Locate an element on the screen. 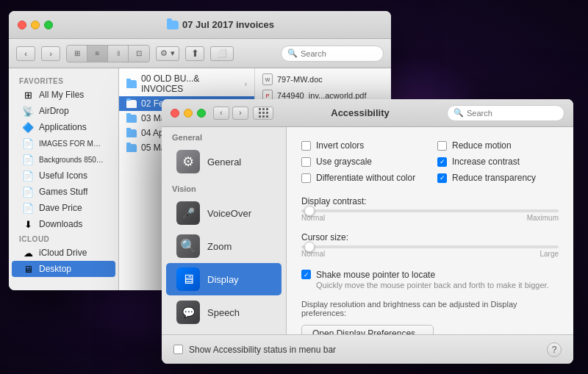  voiceover-icon: 🎤 is located at coordinates (188, 213).